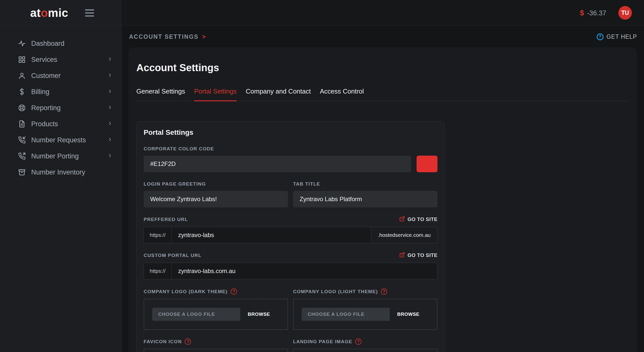 This screenshot has height=352, width=644. I want to click on sidebar-item-label: Customer, so click(46, 76).